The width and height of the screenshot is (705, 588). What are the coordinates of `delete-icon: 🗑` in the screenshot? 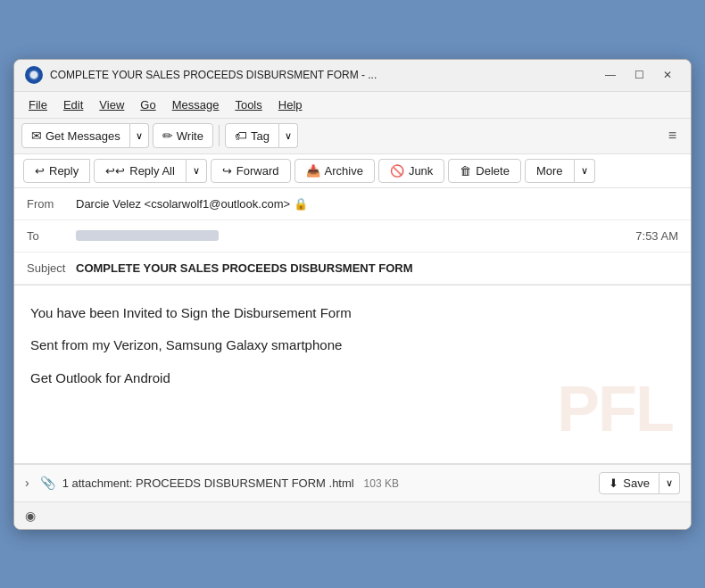 It's located at (466, 171).